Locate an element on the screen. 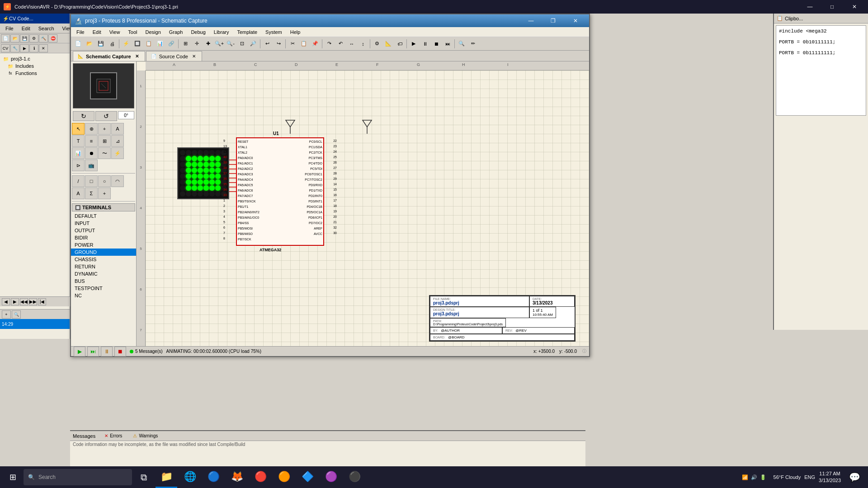  maximize-button: □ is located at coordinates (832, 7).